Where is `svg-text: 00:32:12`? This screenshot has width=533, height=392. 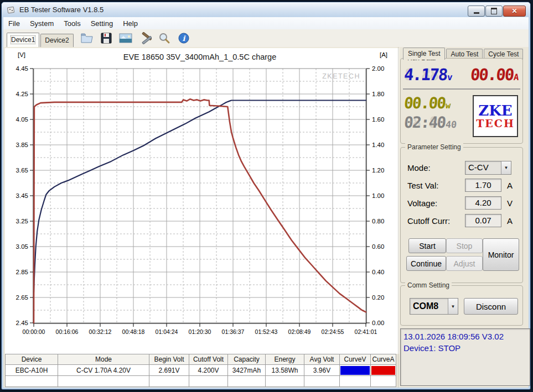 svg-text: 00:32:12 is located at coordinates (101, 332).